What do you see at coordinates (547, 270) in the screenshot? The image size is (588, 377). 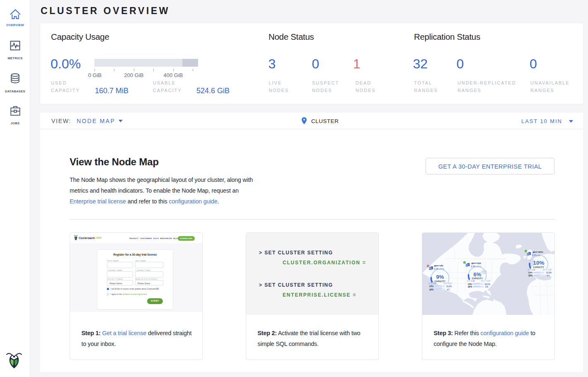 I see `svg-text: 54.4 GiB` at bounding box center [547, 270].